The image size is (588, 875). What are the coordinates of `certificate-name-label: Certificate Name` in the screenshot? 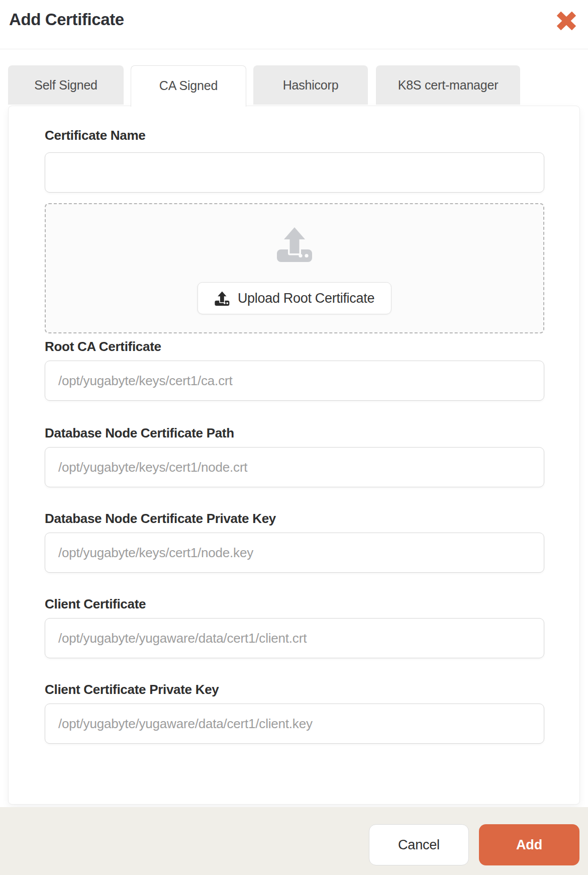 It's located at (95, 135).